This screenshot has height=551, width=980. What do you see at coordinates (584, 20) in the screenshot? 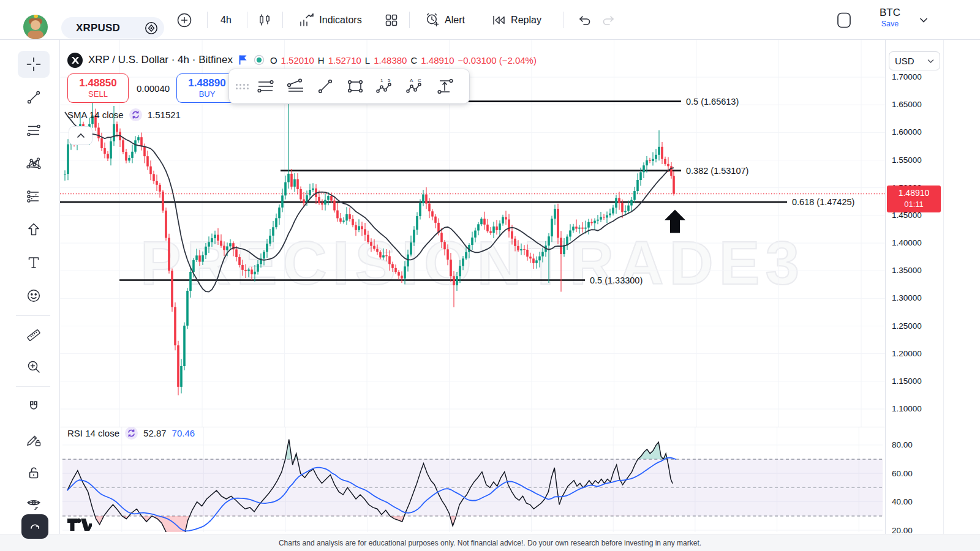
I see `undo-icon` at bounding box center [584, 20].